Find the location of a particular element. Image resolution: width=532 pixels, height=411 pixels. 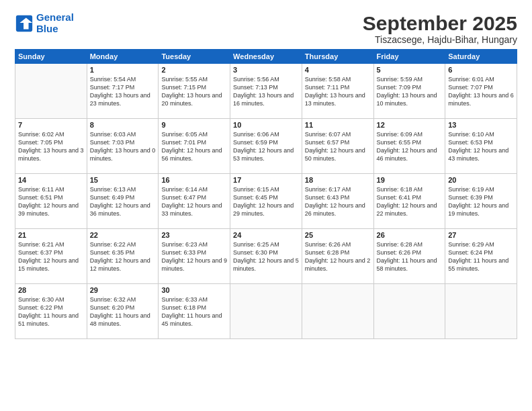

table-row: 5Sunrise: 5:59 AM Sunset: 7:09 PM Daylig… is located at coordinates (410, 91).